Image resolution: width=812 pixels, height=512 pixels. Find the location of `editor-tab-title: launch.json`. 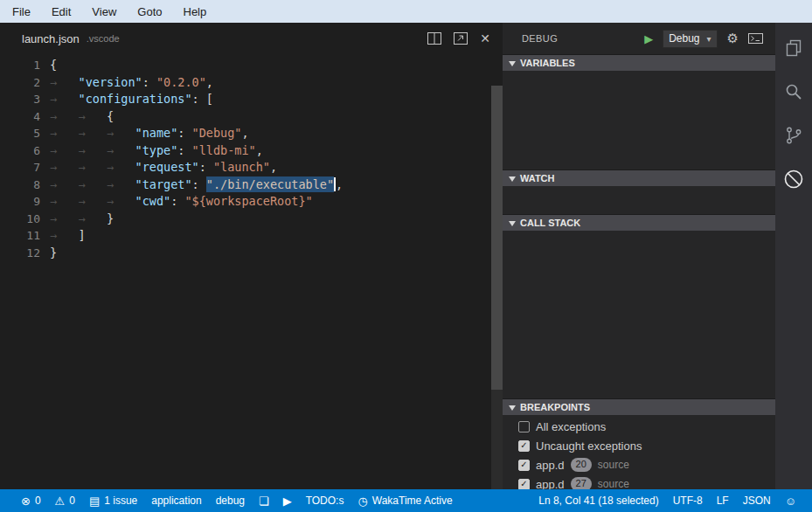

editor-tab-title: launch.json is located at coordinates (51, 38).